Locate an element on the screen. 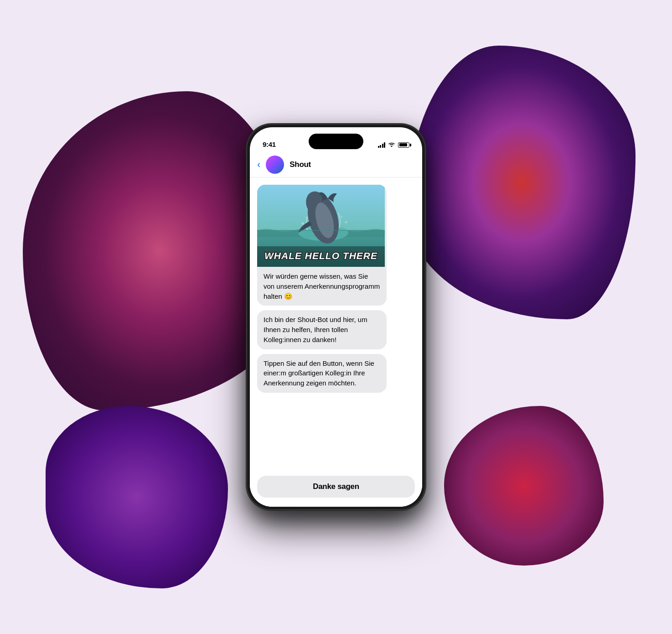 The image size is (672, 634). bg-blob-bottom-left is located at coordinates (137, 497).